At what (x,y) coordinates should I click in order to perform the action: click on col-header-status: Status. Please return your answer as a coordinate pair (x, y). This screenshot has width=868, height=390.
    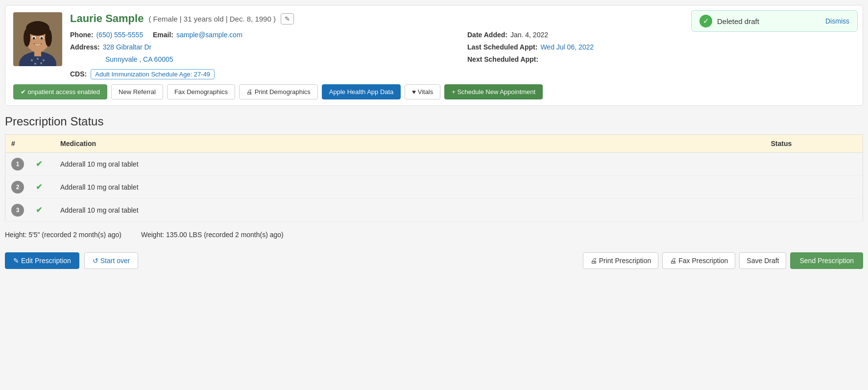
    Looking at the image, I should click on (814, 143).